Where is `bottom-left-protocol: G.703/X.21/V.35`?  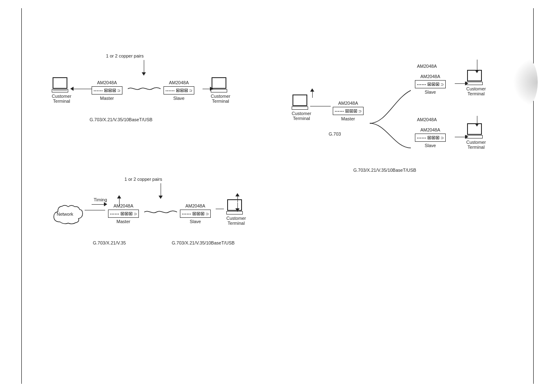
bottom-left-protocol: G.703/X.21/V.35 is located at coordinates (109, 243).